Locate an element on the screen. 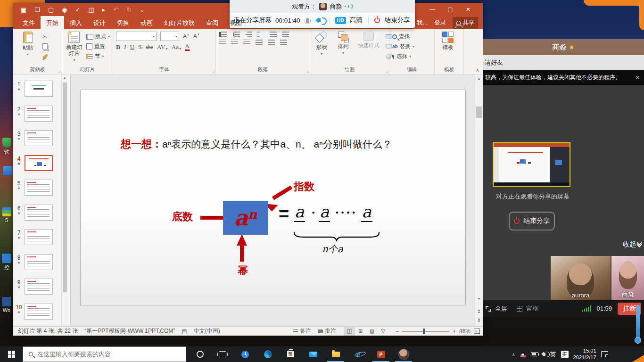  share-button: 共享 is located at coordinates (465, 23).